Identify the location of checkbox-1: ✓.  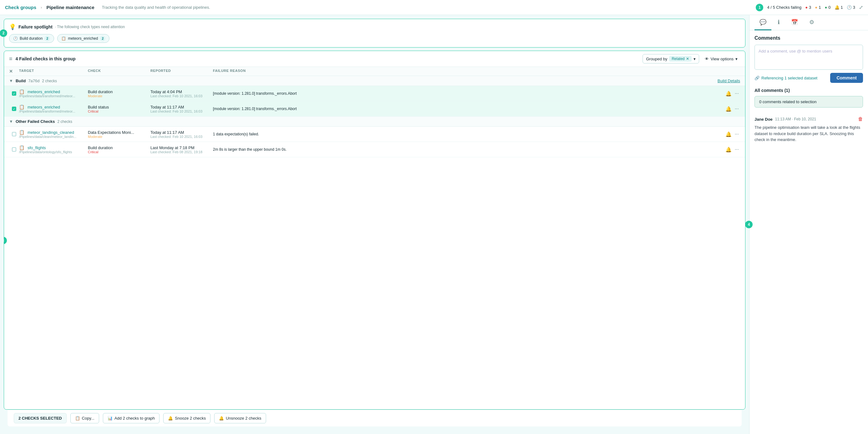
(14, 94).